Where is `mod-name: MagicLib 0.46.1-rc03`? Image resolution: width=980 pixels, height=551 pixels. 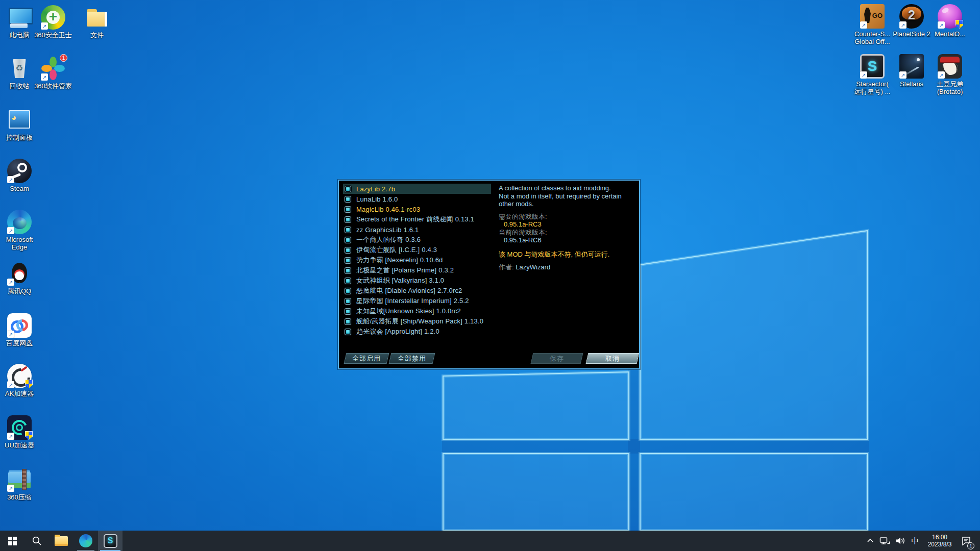
mod-name: MagicLib 0.46.1-rc03 is located at coordinates (388, 209).